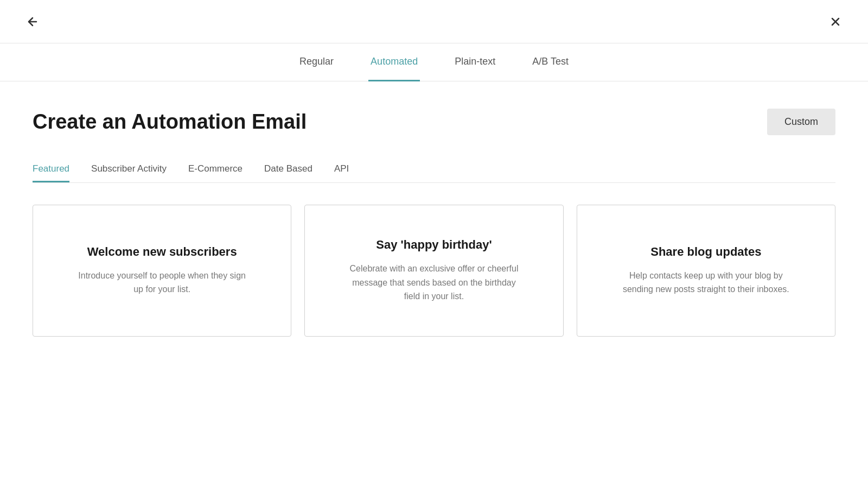 The height and width of the screenshot is (493, 868). What do you see at coordinates (169, 122) in the screenshot?
I see `page-title: Create an Automation Email` at bounding box center [169, 122].